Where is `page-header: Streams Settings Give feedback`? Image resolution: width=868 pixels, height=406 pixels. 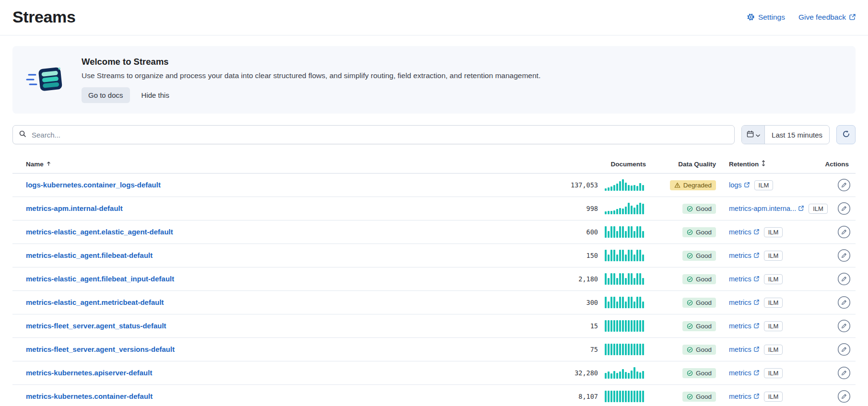 page-header: Streams Settings Give feedback is located at coordinates (434, 18).